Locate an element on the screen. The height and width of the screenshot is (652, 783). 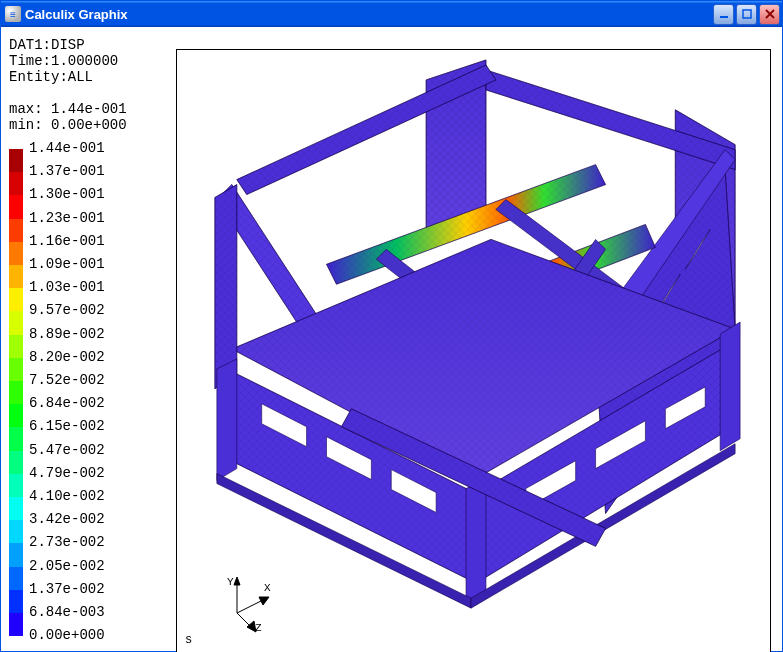
legend-tick-label: 2.73e-002 is located at coordinates (67, 542).